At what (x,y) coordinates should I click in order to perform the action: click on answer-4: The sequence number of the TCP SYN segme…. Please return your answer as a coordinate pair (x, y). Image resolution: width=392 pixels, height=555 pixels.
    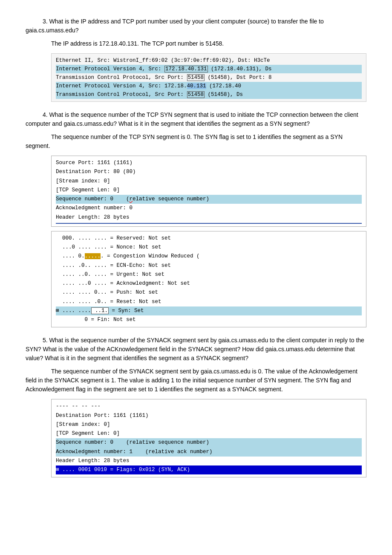
    Looking at the image, I should click on (196, 142).